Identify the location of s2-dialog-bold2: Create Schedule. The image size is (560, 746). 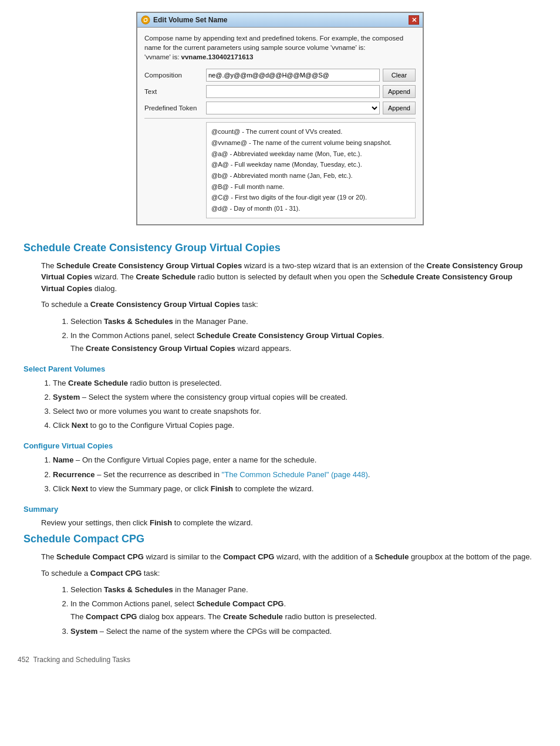
(253, 616).